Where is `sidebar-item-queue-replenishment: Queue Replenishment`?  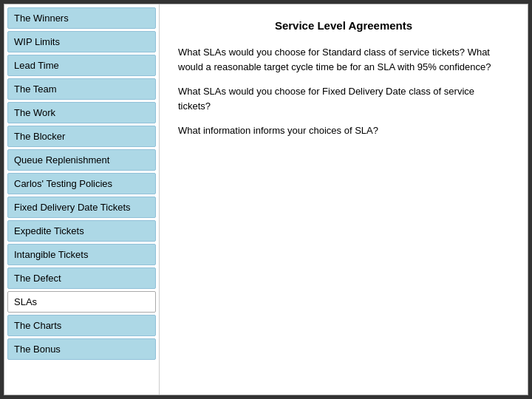
sidebar-item-queue-replenishment: Queue Replenishment is located at coordinates (81, 160).